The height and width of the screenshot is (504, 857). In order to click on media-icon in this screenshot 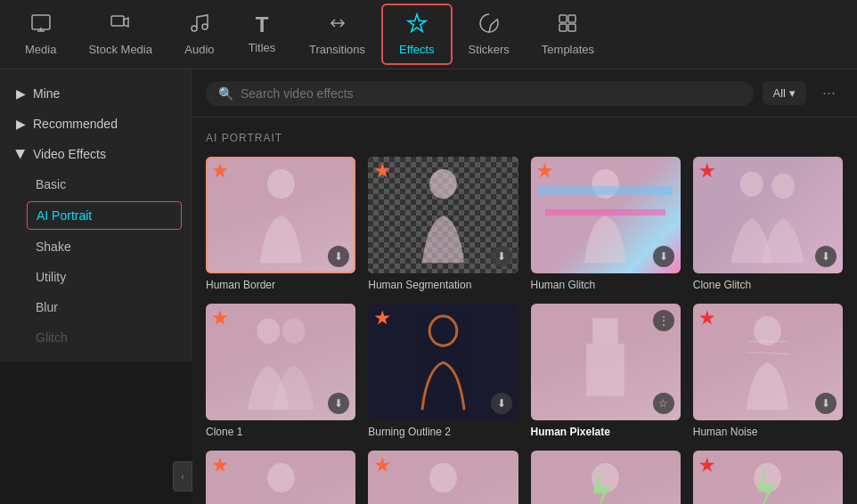, I will do `click(41, 25)`.